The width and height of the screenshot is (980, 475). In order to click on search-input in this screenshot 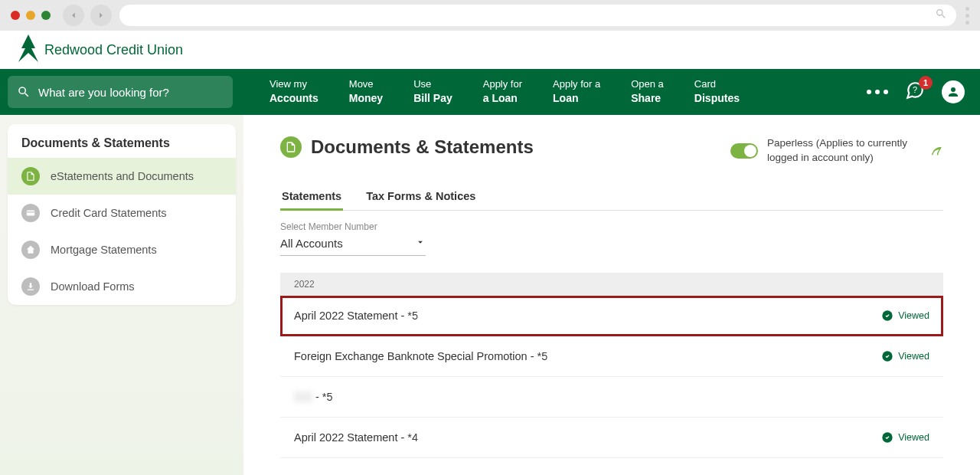, I will do `click(131, 92)`.